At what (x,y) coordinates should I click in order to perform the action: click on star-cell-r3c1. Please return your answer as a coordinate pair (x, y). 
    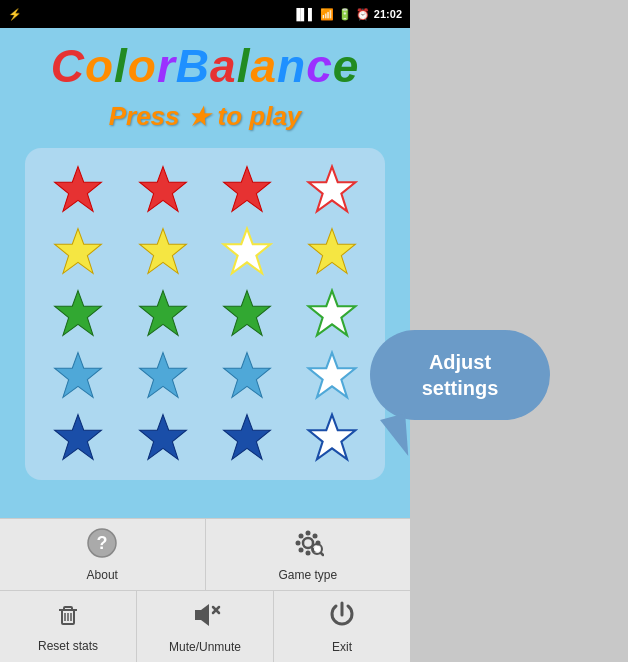
    Looking at the image, I should click on (78, 314).